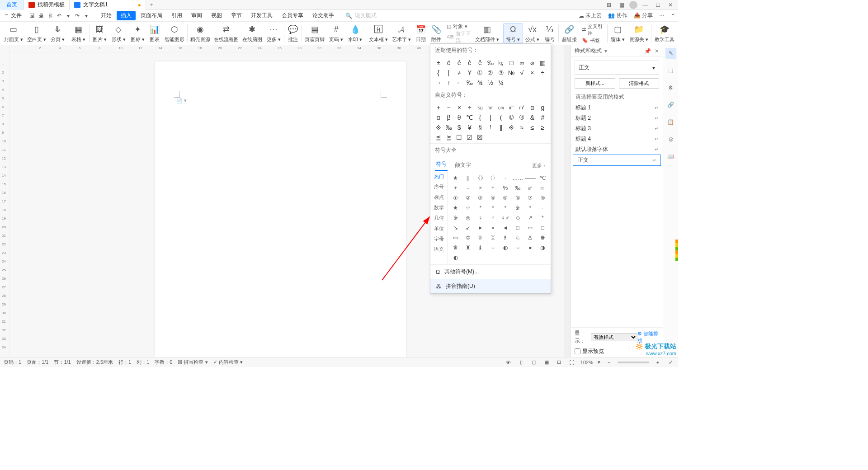 Image resolution: width=868 pixels, height=470 pixels. What do you see at coordinates (673, 16) in the screenshot?
I see `collapse-ribbon: ⌃` at bounding box center [673, 16].